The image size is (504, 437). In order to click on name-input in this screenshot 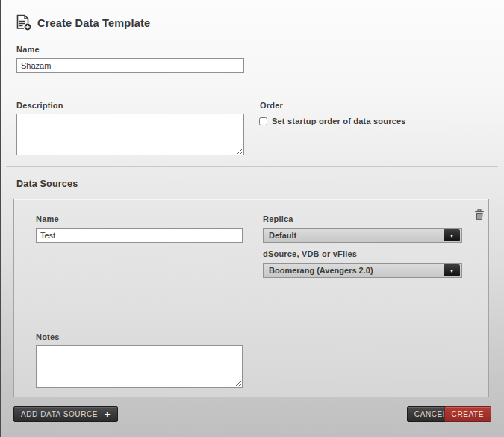, I will do `click(130, 66)`.